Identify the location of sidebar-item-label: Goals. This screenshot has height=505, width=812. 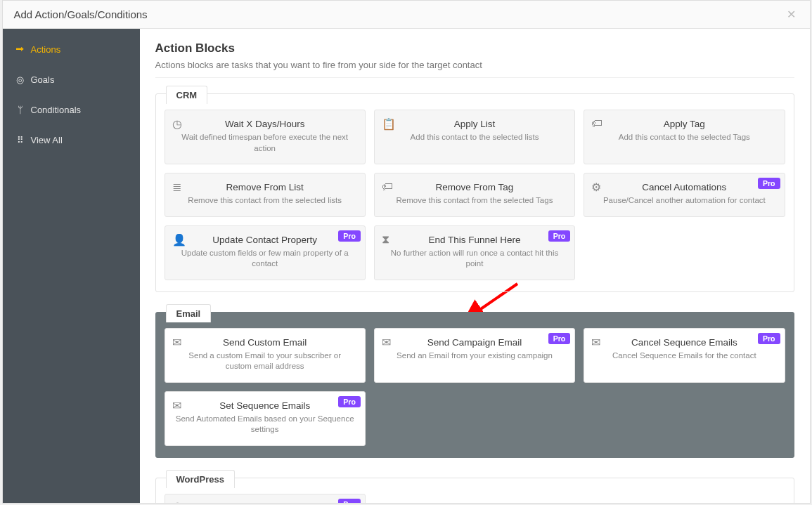
(43, 80).